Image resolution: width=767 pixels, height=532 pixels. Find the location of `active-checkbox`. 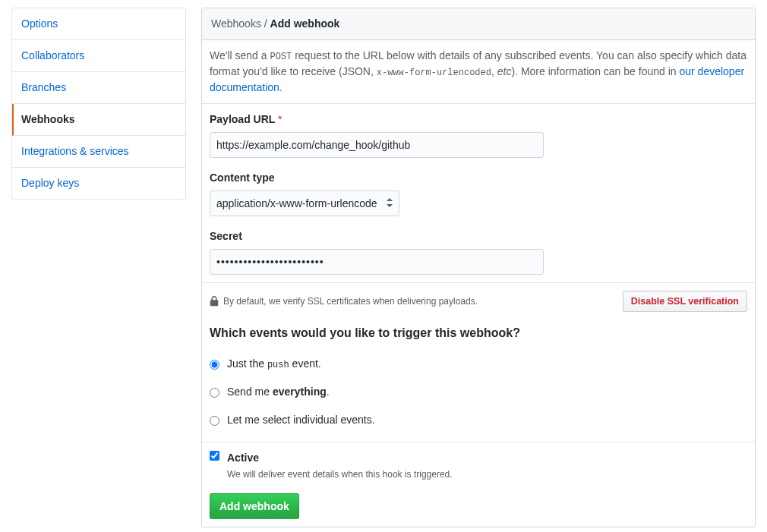

active-checkbox is located at coordinates (214, 455).